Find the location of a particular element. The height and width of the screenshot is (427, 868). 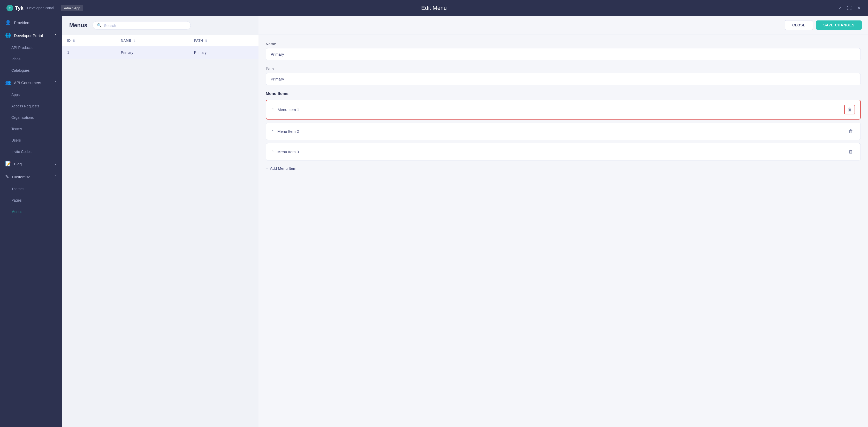

menu-item-label: Menu Item 1 is located at coordinates (288, 109).